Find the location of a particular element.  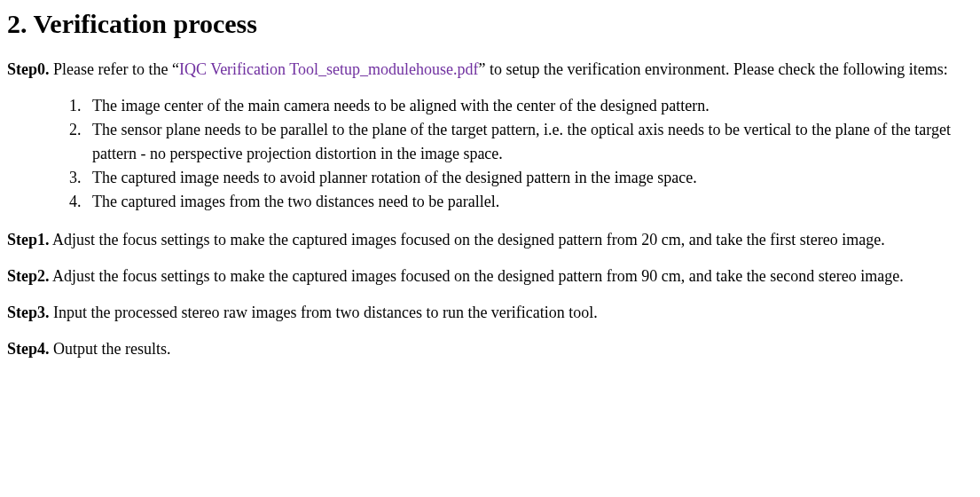

step4-label: Step4. is located at coordinates (28, 349).